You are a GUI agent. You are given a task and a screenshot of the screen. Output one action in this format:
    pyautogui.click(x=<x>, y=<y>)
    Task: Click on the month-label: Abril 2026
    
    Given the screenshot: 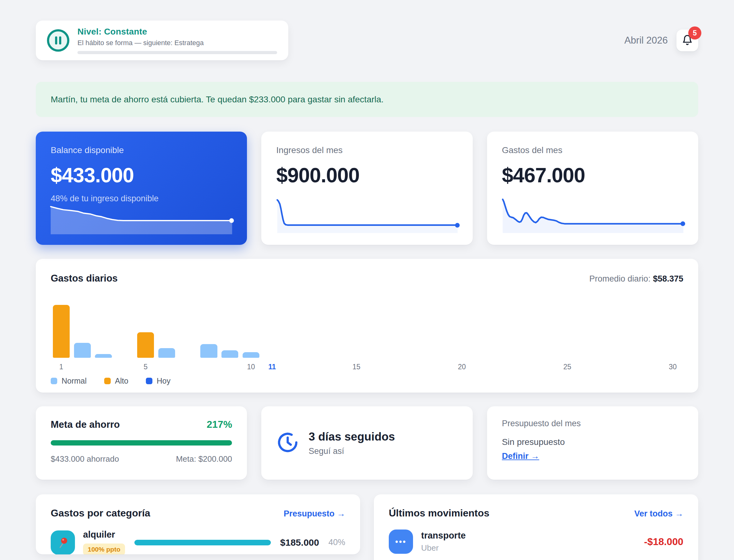 What is the action you would take?
    pyautogui.click(x=646, y=41)
    